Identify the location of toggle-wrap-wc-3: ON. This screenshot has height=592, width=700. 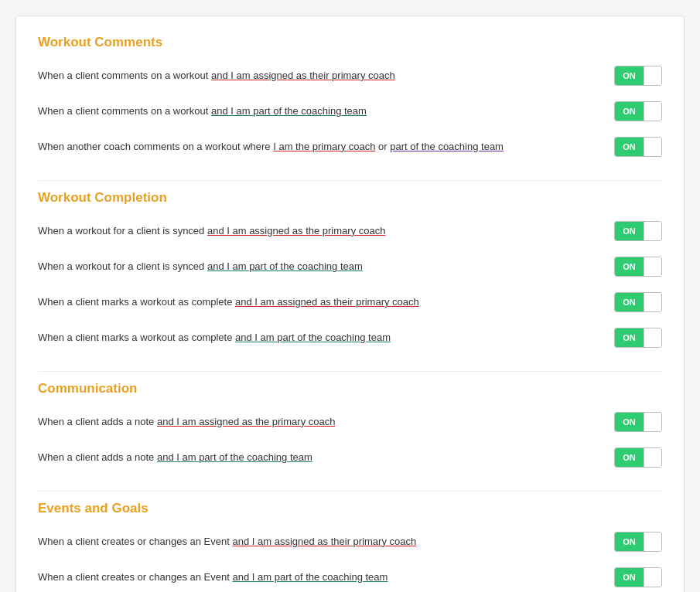
(638, 147).